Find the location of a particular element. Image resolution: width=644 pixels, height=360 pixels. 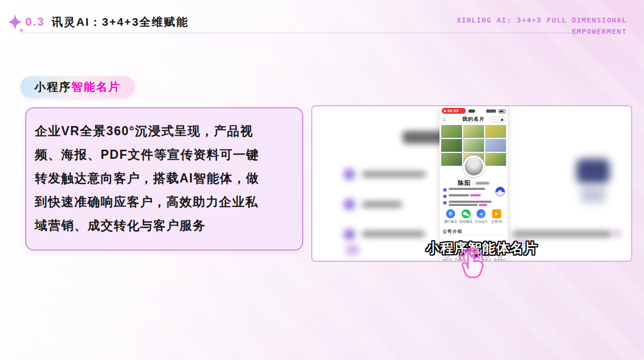

status-bar: 00:33 is located at coordinates (473, 111).